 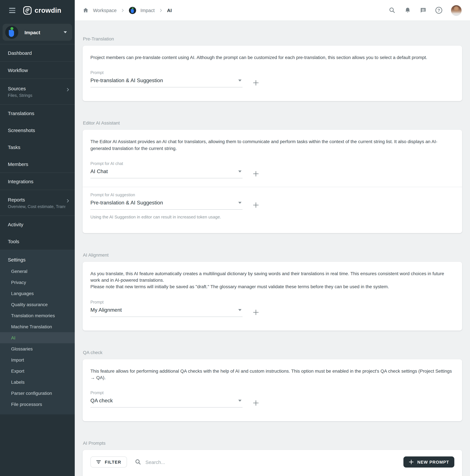 What do you see at coordinates (272, 58) in the screenshot?
I see `section-description: Project members can pre-translate conten…` at bounding box center [272, 58].